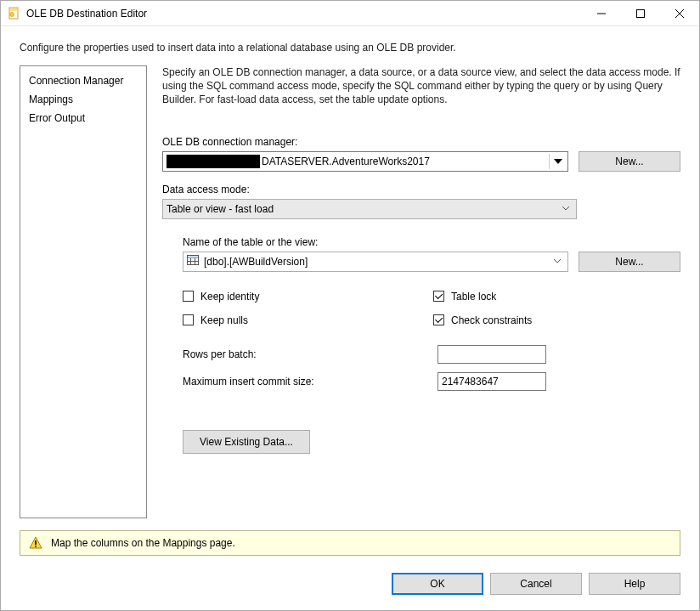 The width and height of the screenshot is (700, 611). I want to click on connection-manager-dropdown: DATASERVER.AdventureWorks2017, so click(365, 161).